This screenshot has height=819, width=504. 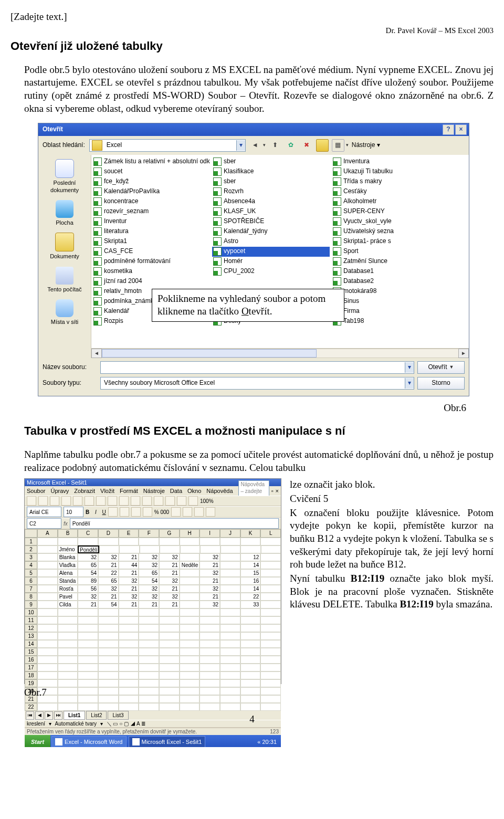 What do you see at coordinates (88, 581) in the screenshot?
I see `cell: 89` at bounding box center [88, 581].